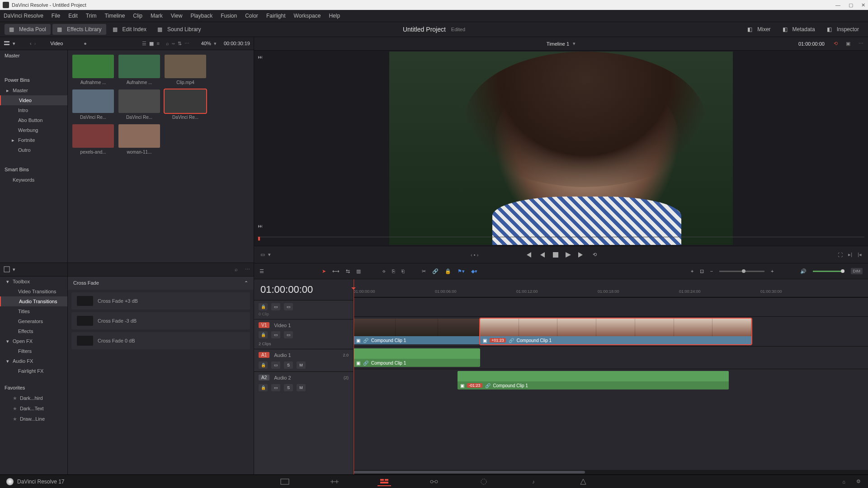  I want to click on dual-view-icon: ▣, so click(848, 43).